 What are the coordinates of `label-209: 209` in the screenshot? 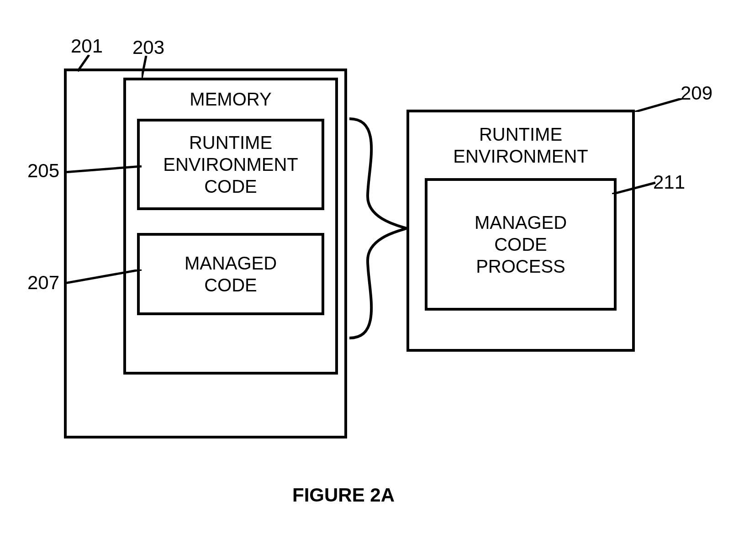 It's located at (697, 93).